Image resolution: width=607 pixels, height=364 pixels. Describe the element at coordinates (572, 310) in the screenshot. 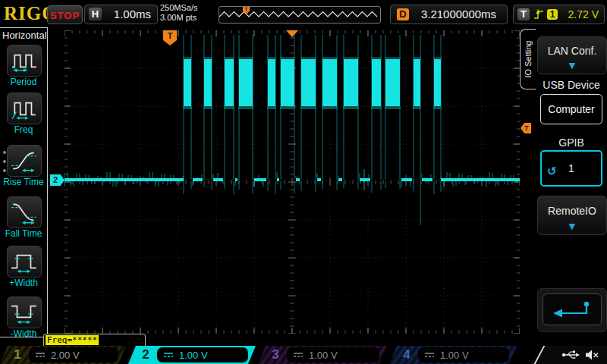

I see `menu-return-slot` at that location.